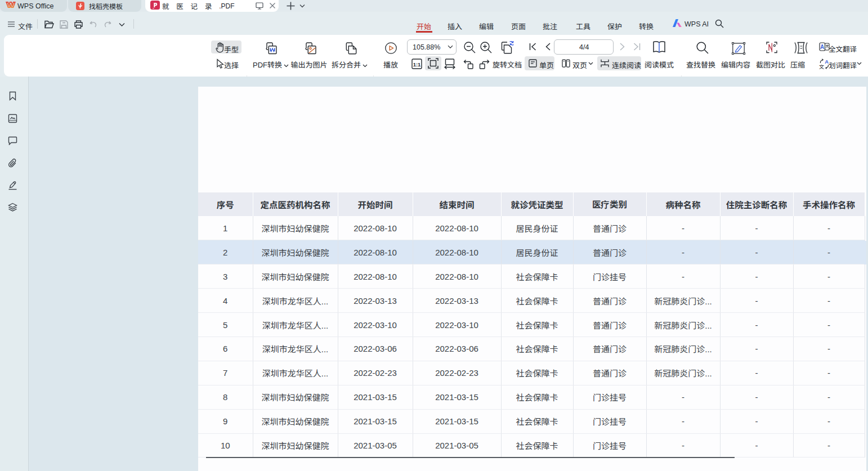 This screenshot has height=471, width=868. What do you see at coordinates (822, 47) in the screenshot?
I see `svg-text: A` at bounding box center [822, 47].